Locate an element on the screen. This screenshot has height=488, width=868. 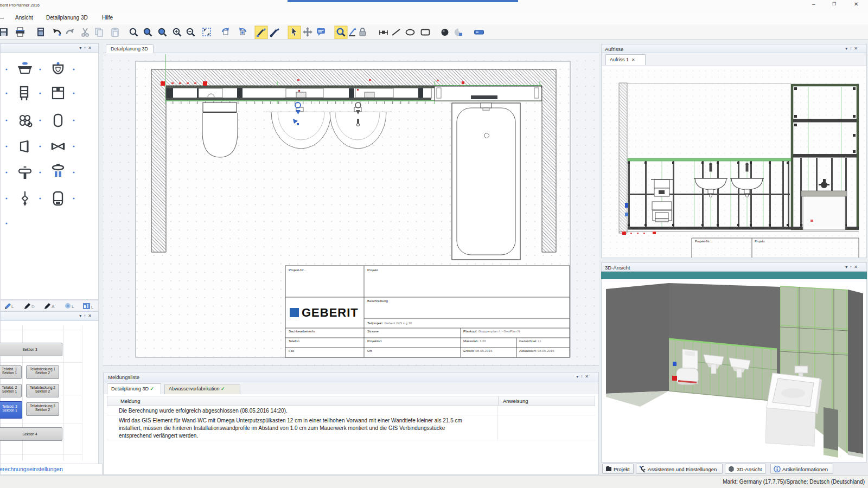
svg-text: Beschreibung is located at coordinates (378, 300).